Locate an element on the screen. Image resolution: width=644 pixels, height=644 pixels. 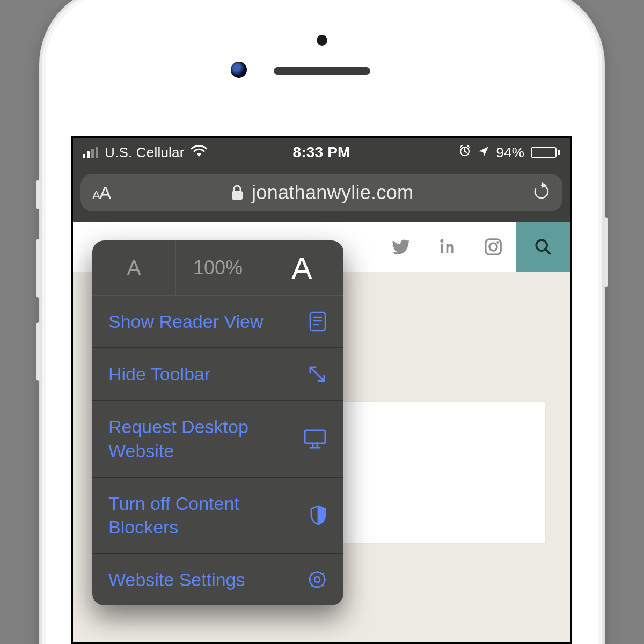
website-settings-label: Website Settings is located at coordinates (208, 580).